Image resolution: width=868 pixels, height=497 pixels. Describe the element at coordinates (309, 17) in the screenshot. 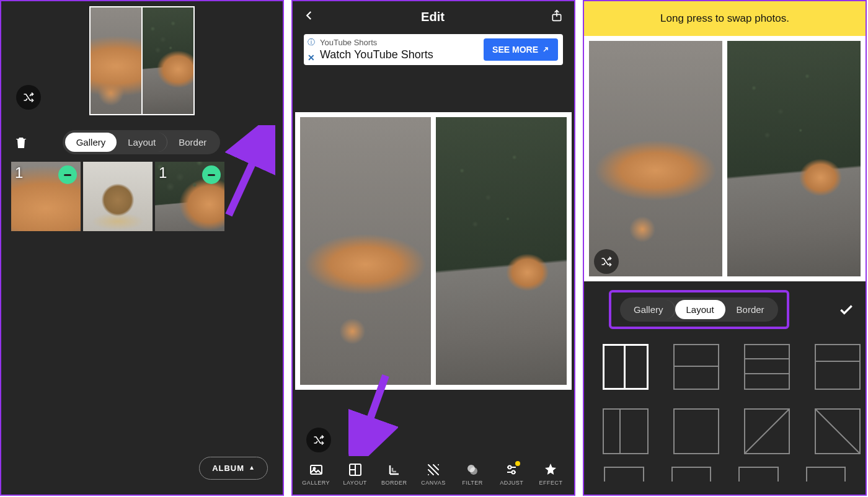

I see `back-button` at that location.